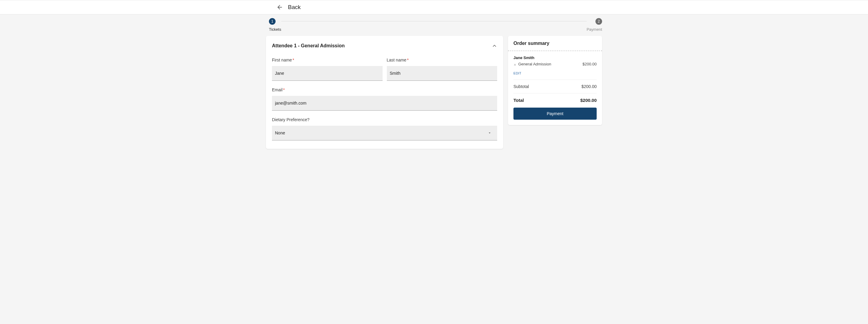 This screenshot has width=868, height=324. Describe the element at coordinates (535, 64) in the screenshot. I see `line-item-label: General Admission` at that location.